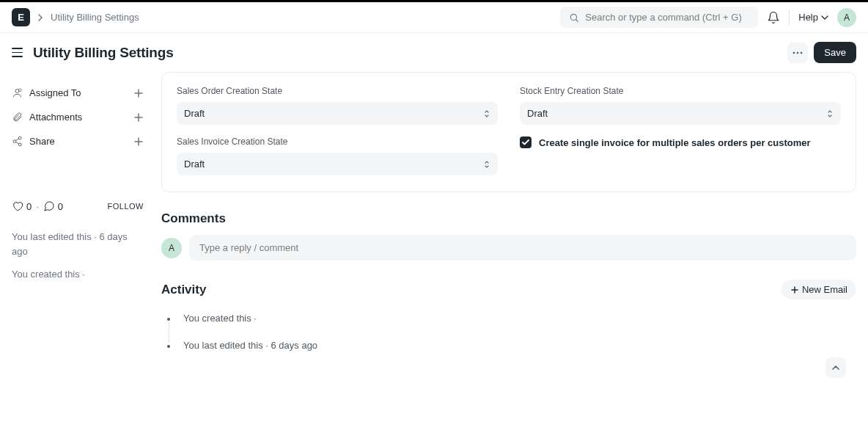 Image resolution: width=868 pixels, height=422 pixels. I want to click on stock-entry-state-select: Draft, so click(680, 113).